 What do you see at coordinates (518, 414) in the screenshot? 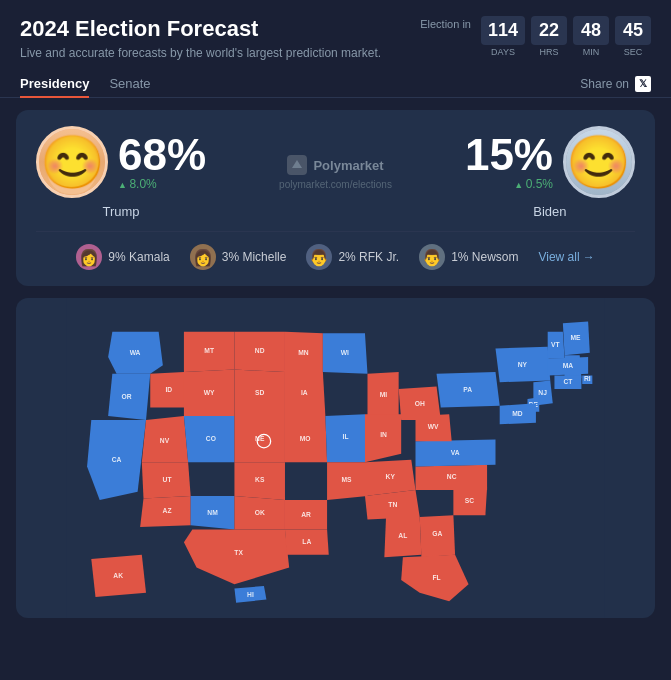
I see `state-md` at bounding box center [518, 414].